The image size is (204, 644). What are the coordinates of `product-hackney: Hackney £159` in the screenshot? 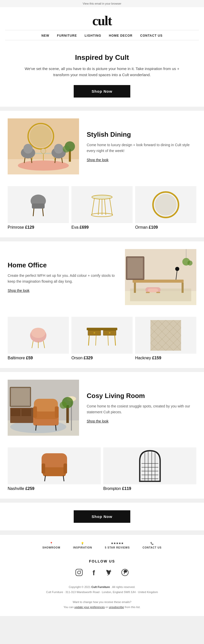 It's located at (166, 339).